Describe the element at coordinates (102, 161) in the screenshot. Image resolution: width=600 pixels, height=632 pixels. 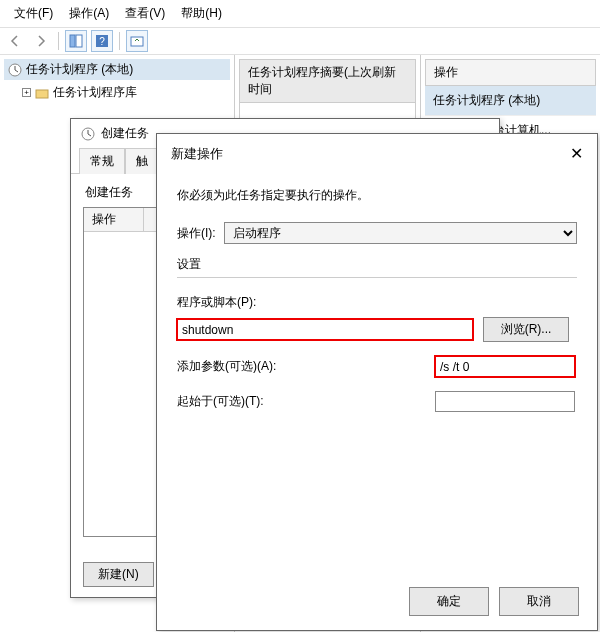
I see `tab-general: 常规` at that location.